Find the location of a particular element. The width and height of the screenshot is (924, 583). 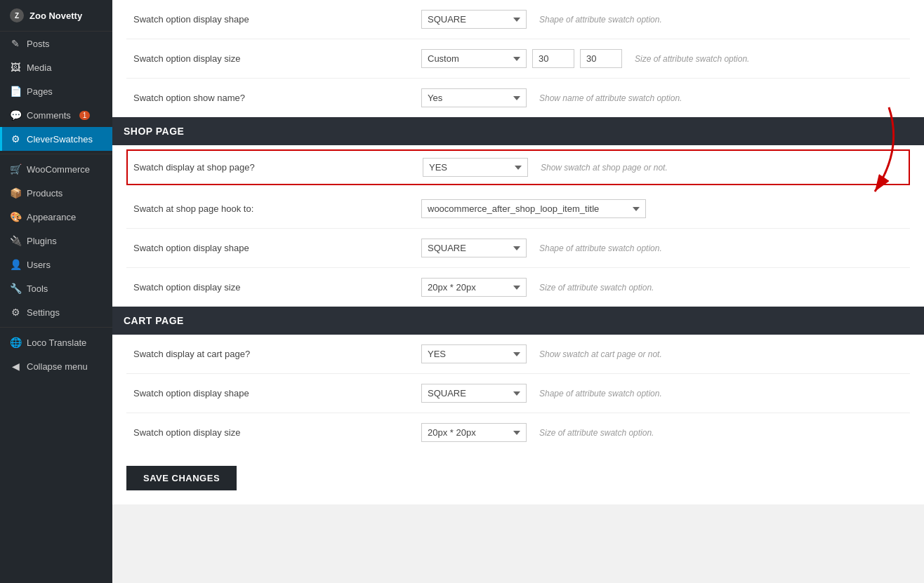

row-label-top-size: Swatch option display size is located at coordinates (274, 59).